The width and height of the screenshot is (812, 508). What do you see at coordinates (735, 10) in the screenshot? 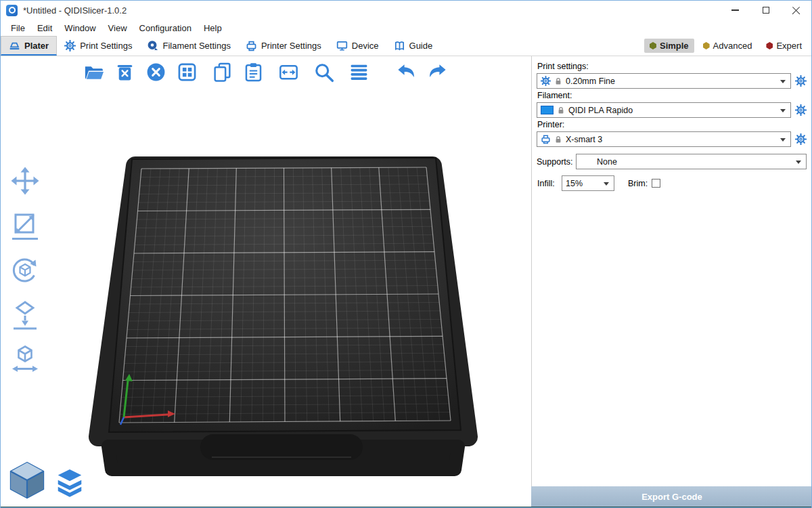
I see `minimize-button` at bounding box center [735, 10].